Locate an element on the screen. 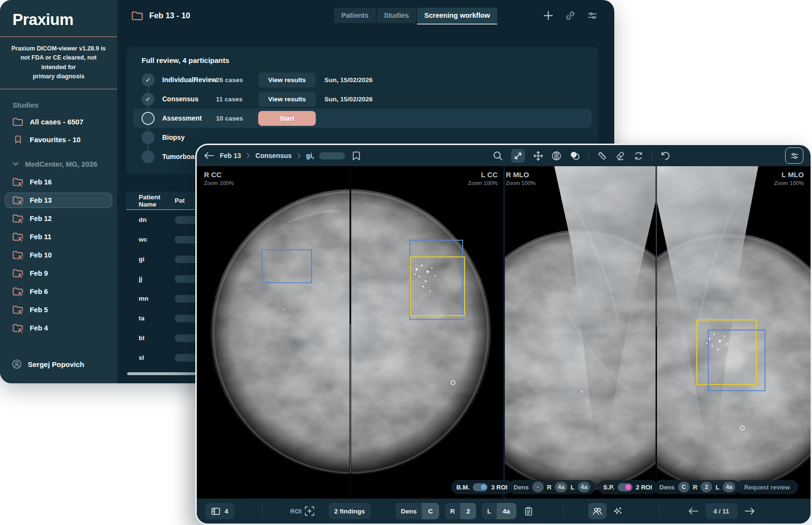  left-label: L is located at coordinates (573, 487).